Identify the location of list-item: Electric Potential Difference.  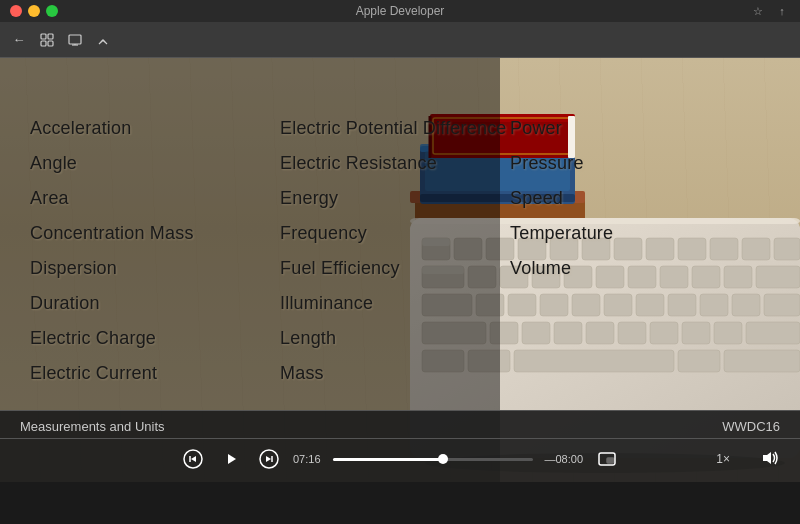
(395, 128).